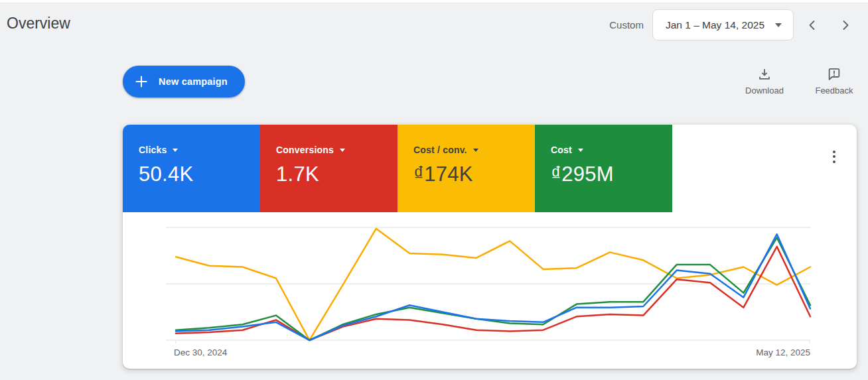 This screenshot has width=868, height=380. Describe the element at coordinates (199, 174) in the screenshot. I see `scorecard-value: 50.4K` at that location.